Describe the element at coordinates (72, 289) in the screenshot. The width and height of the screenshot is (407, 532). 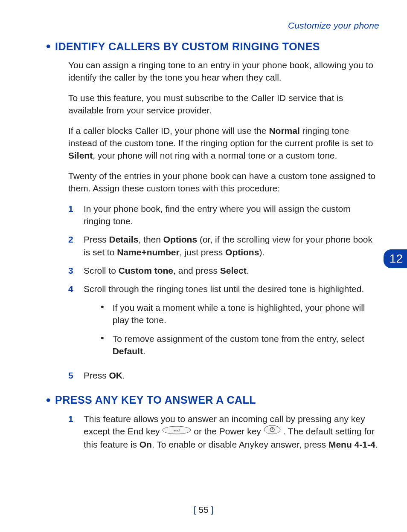
I see `step-number: 4` at that location.